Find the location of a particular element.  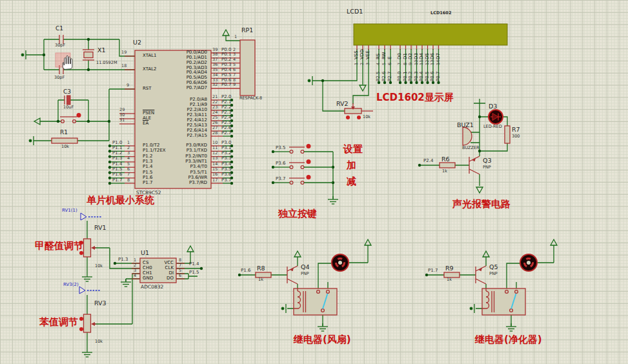

net-label: P2.5 is located at coordinates (378, 76).